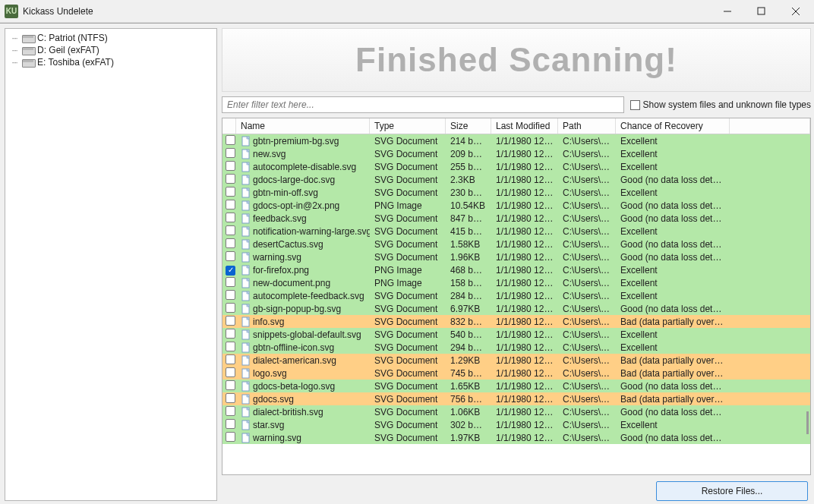 This screenshot has height=504, width=814. What do you see at coordinates (111, 38) in the screenshot?
I see `drive-item: ····C: Patriot (NTFS)` at bounding box center [111, 38].